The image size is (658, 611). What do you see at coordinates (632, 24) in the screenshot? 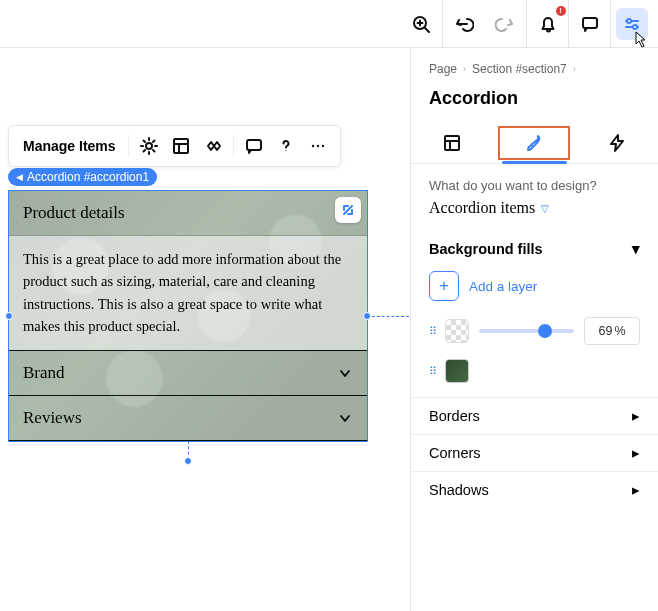
I see `sliders-icon` at bounding box center [632, 24].